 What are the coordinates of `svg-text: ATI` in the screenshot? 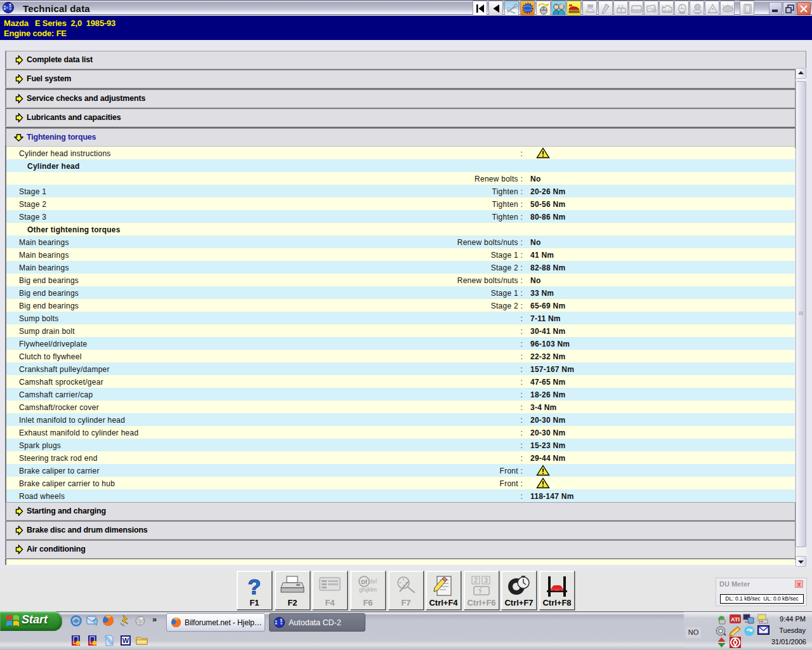 It's located at (735, 620).